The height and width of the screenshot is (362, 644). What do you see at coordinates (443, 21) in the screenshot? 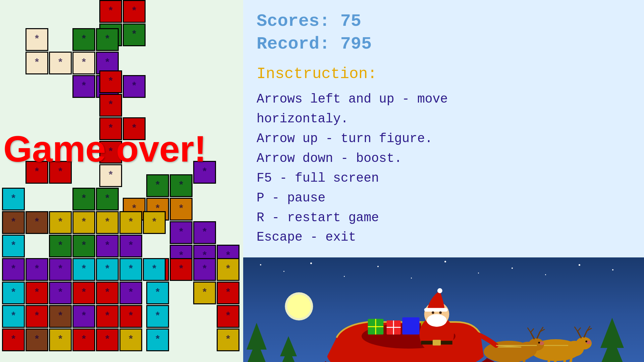
I see `scores-display: Scores: 75` at bounding box center [443, 21].